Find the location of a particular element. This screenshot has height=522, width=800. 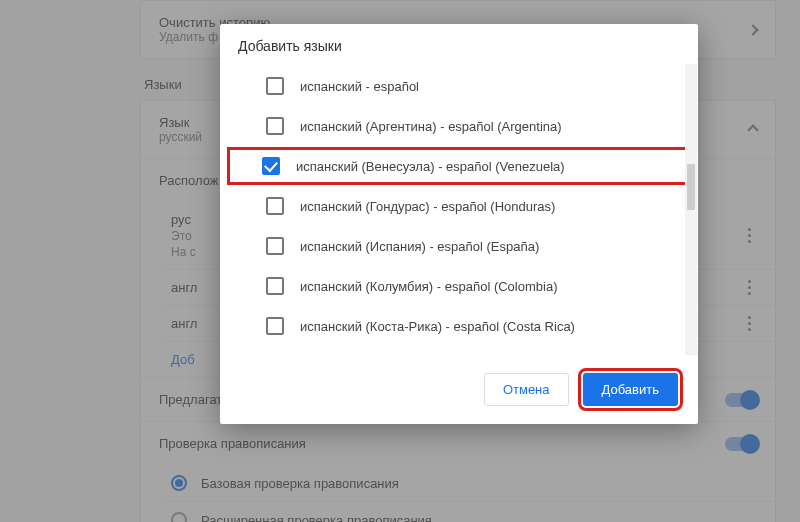

add-button: Добавить is located at coordinates (630, 390).